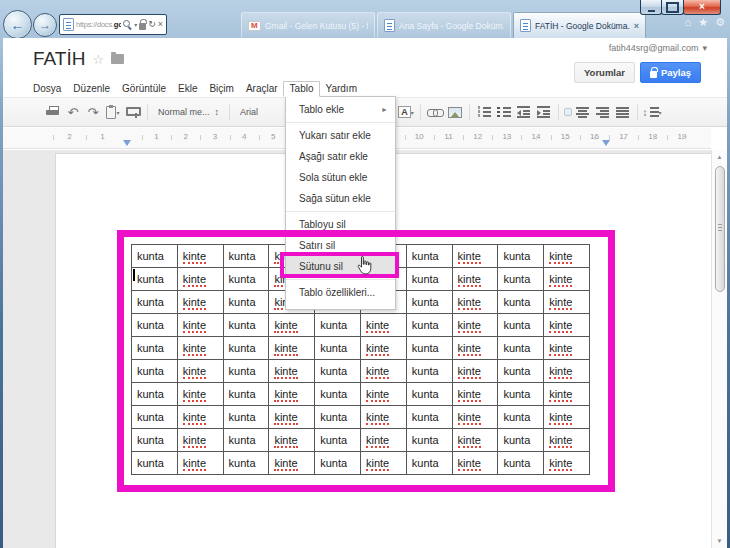  What do you see at coordinates (703, 22) in the screenshot?
I see `favorites-star-icon: ★` at bounding box center [703, 22].